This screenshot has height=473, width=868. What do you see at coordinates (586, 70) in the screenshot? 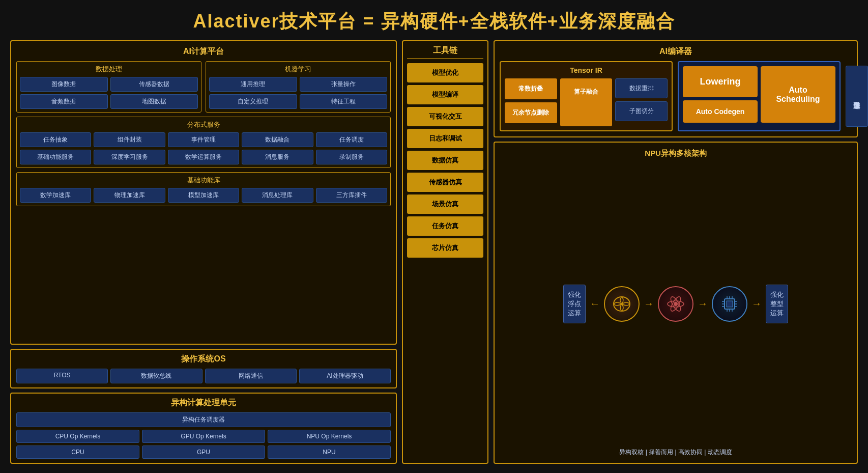
I see `tensor-ir-title: Tensor IR` at bounding box center [586, 70].